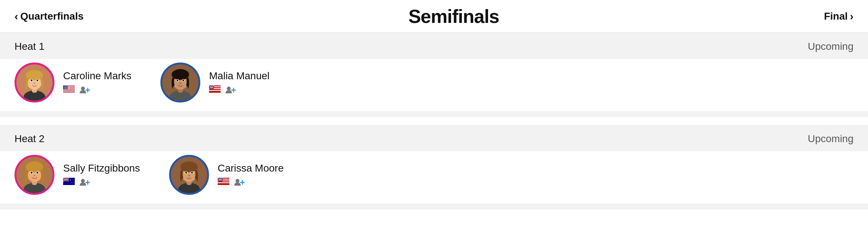  I want to click on prev-label: Quarterfinals, so click(52, 16).